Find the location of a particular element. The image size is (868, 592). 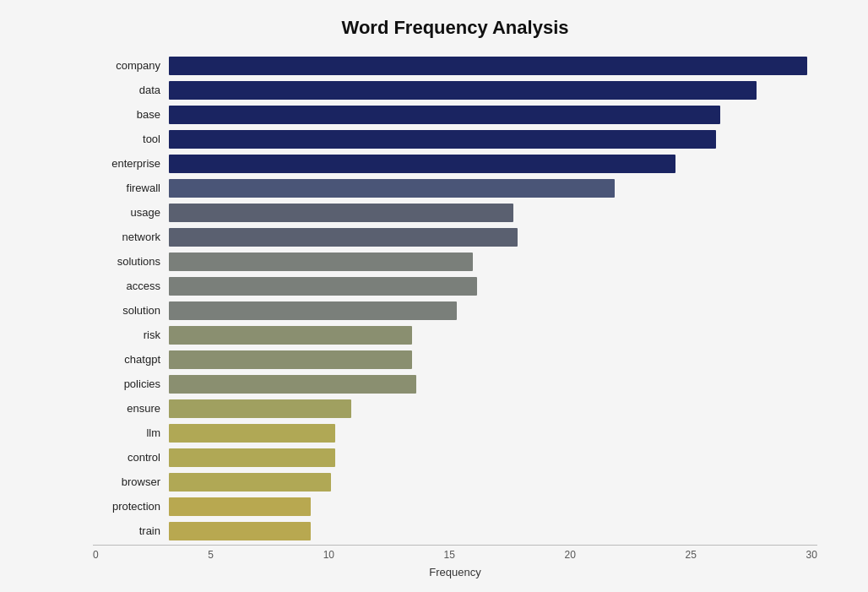

bar-label: solutions is located at coordinates (131, 262).